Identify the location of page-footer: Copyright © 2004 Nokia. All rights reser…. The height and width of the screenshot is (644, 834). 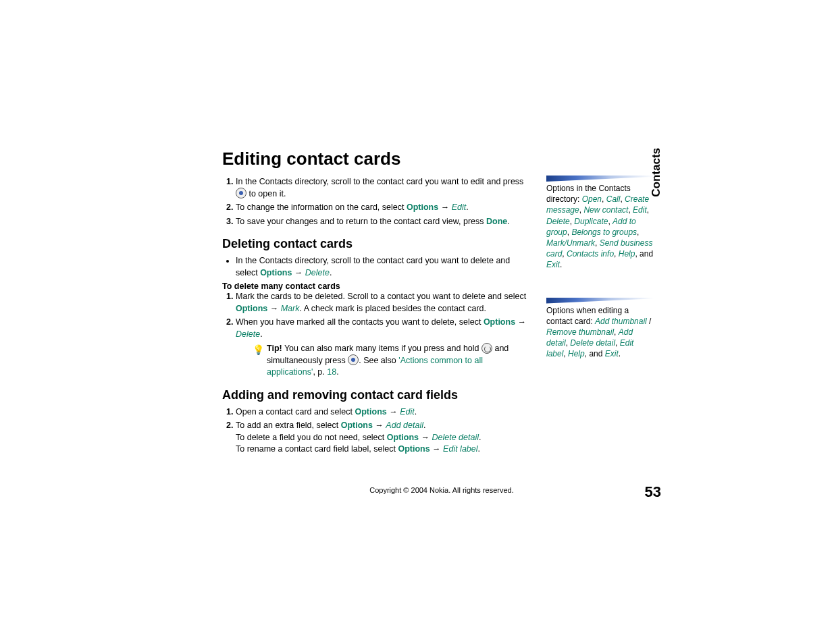
(442, 490).